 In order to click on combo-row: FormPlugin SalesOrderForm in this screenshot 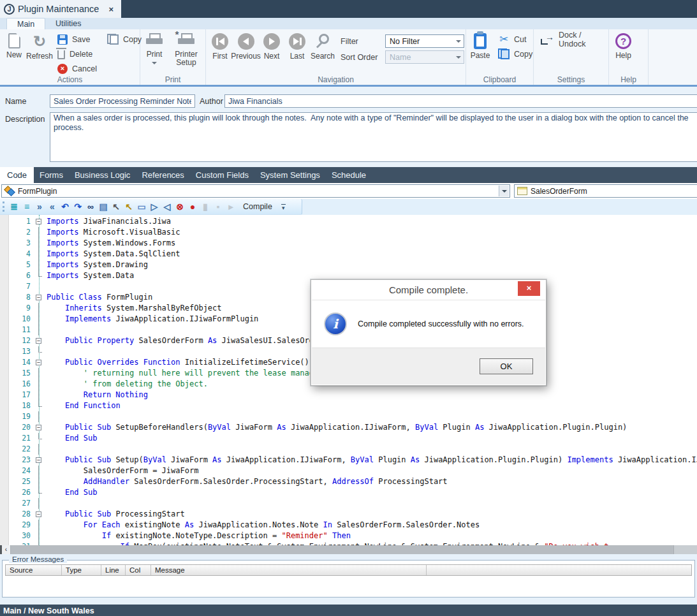, I will do `click(348, 191)`.